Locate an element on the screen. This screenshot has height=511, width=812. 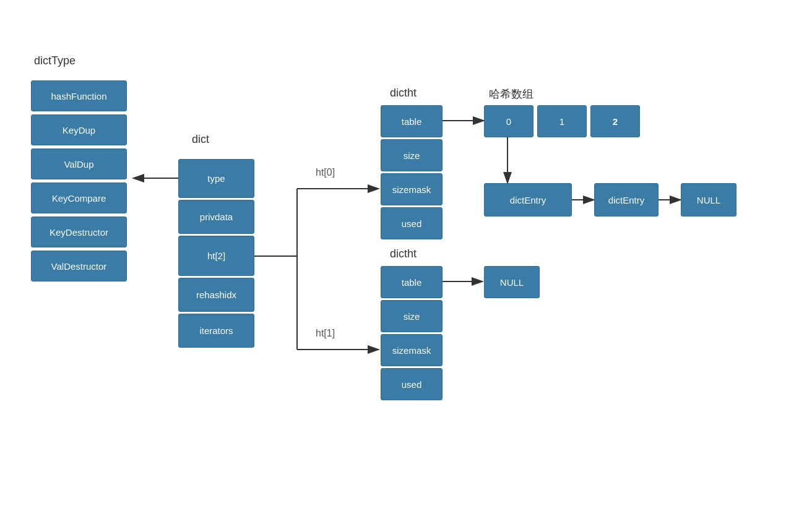
box-rehashidx: rehashidx is located at coordinates (217, 294).